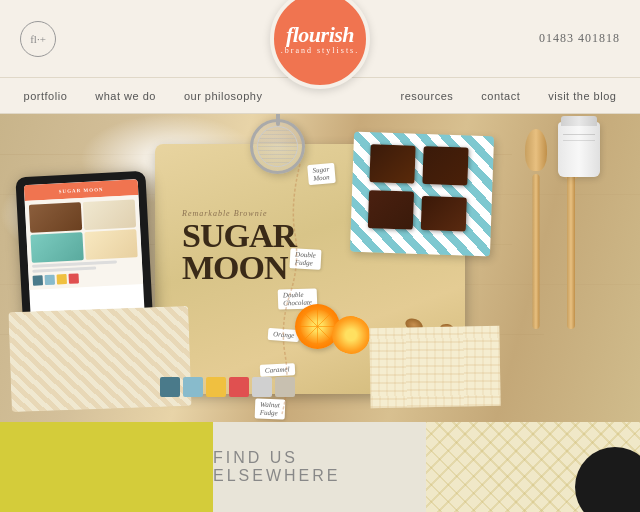 The height and width of the screenshot is (512, 640). I want to click on brownie-box, so click(422, 194).